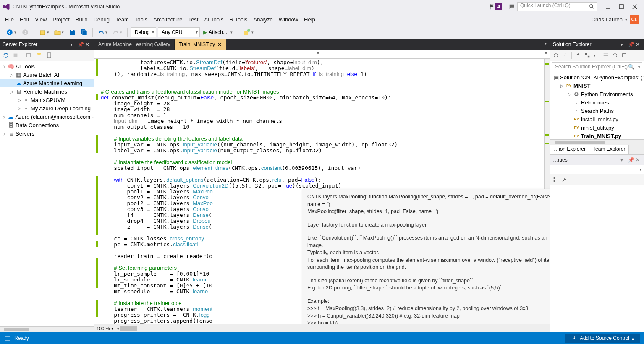  Describe the element at coordinates (45, 32) in the screenshot. I see `new-project-button: ▾` at that location.